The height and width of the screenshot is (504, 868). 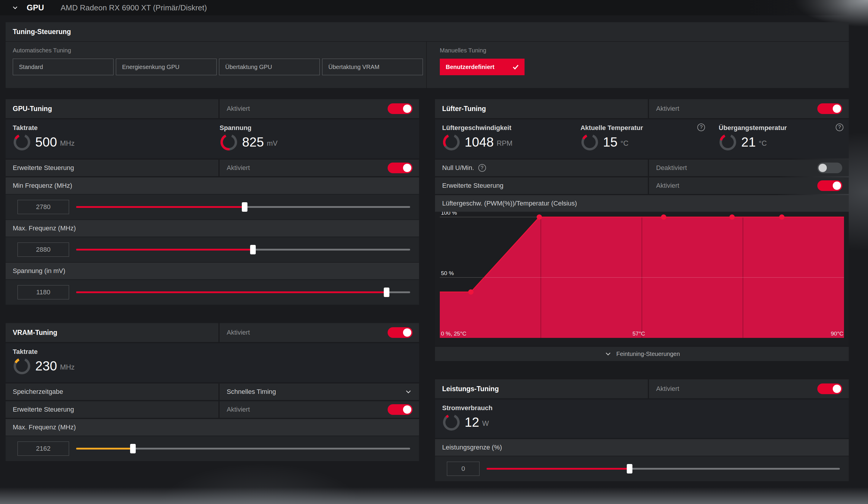 I want to click on slider-label: Min Frequenz (MHz), so click(x=42, y=186).